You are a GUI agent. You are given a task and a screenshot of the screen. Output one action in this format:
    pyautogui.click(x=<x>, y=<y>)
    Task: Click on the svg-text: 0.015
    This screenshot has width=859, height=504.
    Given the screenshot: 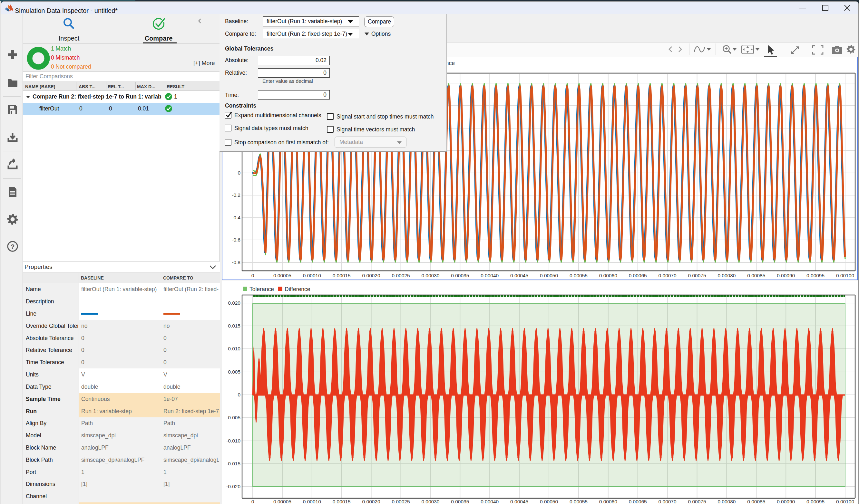 What is the action you would take?
    pyautogui.click(x=234, y=326)
    